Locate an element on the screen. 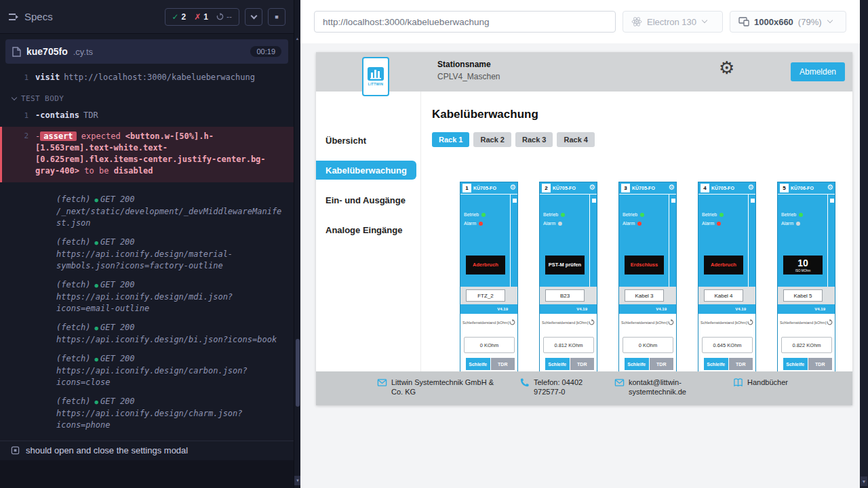 The width and height of the screenshot is (868, 488). device-card-header: 5 KÜ706-FO ⚙ is located at coordinates (806, 188).